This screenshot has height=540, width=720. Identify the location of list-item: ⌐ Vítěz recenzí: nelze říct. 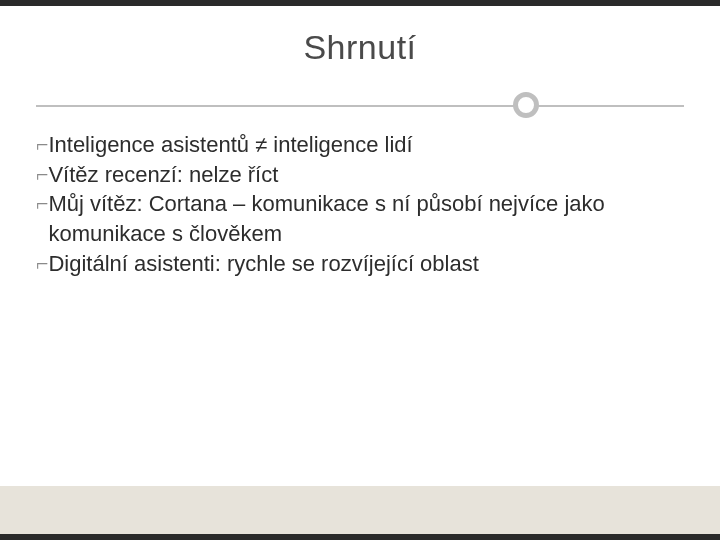
(353, 175).